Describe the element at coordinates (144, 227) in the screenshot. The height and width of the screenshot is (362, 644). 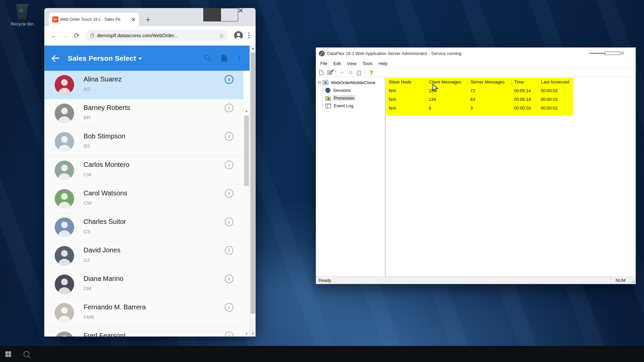
I see `person-row: Charles SuitorCSi` at that location.